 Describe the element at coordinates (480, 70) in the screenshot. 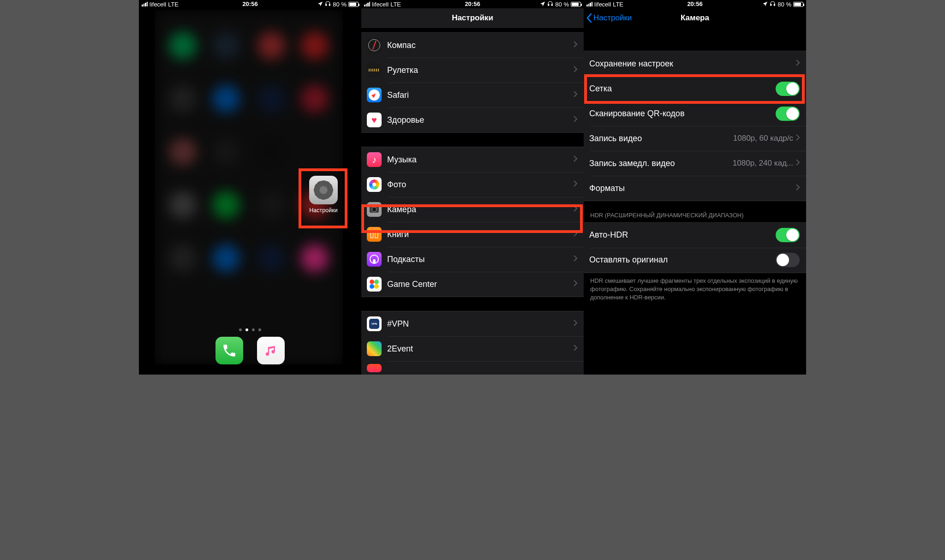

I see `row-label: Рулетка` at that location.